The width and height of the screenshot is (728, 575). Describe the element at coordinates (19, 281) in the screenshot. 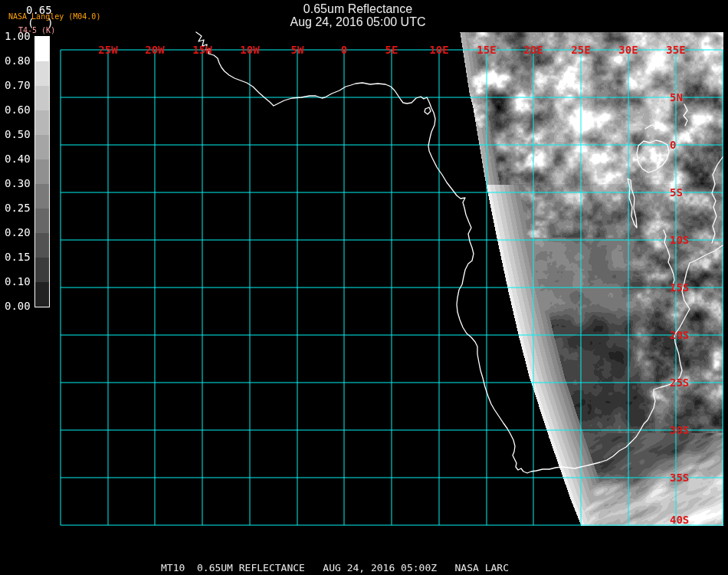

I see `colorbar-tick-0.10: 0.10` at that location.